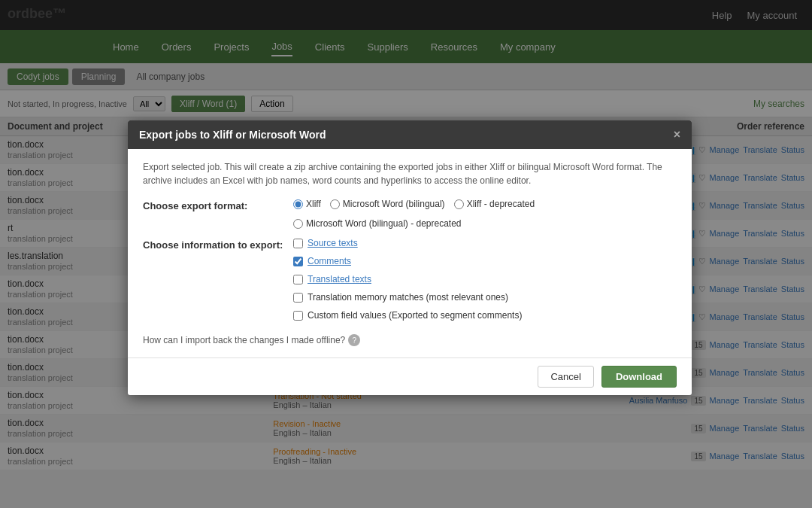 The width and height of the screenshot is (812, 508). What do you see at coordinates (415, 315) in the screenshot?
I see `opt-custom-label: Custom field values (Exported to segment…` at bounding box center [415, 315].